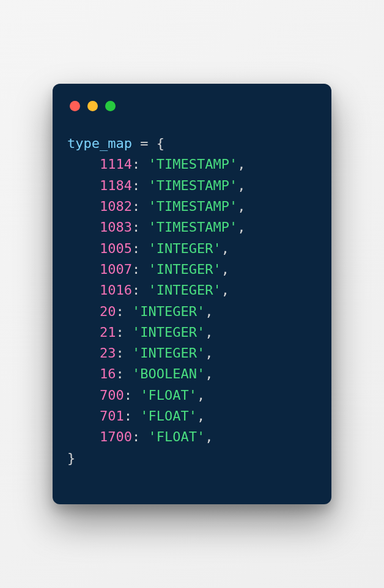  Describe the element at coordinates (192, 164) in the screenshot. I see `code-entry-line: 1114: 'TIMESTAMP',` at that location.